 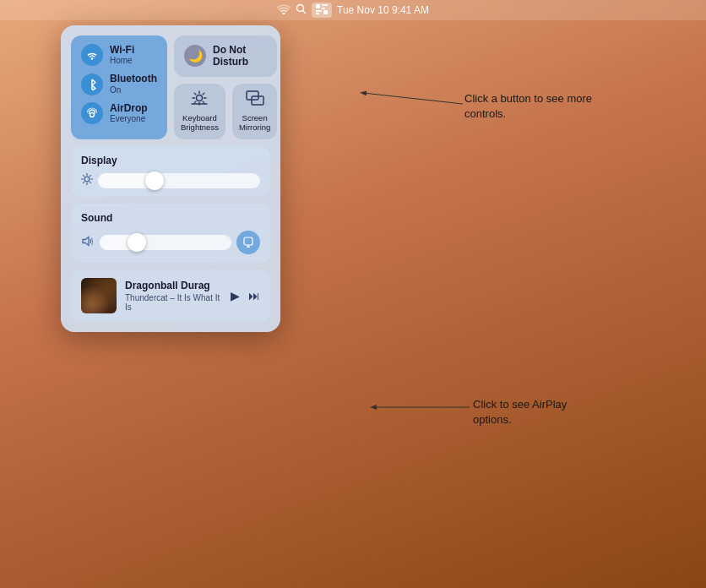 I want to click on wifi-icon, so click(x=284, y=10).